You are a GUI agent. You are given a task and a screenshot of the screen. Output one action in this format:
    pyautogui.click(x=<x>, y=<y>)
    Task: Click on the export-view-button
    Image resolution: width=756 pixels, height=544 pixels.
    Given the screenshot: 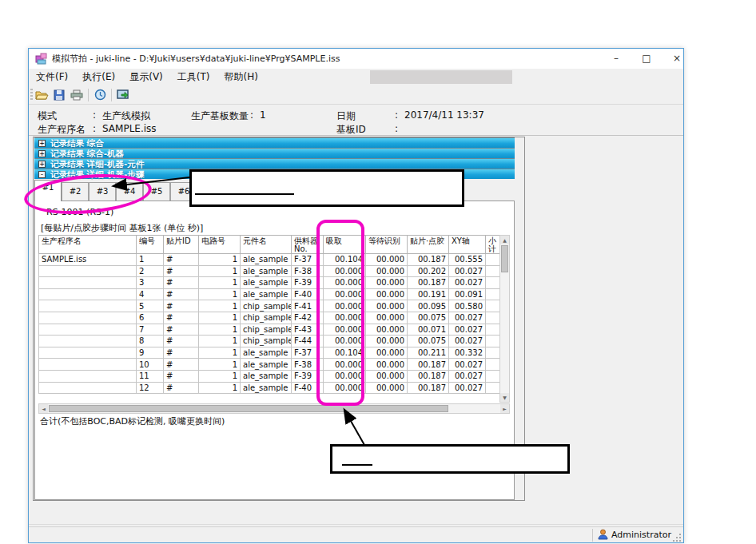 What is the action you would take?
    pyautogui.click(x=123, y=95)
    